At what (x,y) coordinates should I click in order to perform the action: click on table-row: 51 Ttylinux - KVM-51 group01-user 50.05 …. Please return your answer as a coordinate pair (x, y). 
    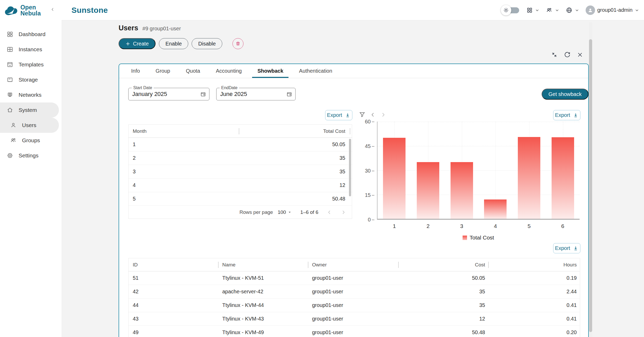
    Looking at the image, I should click on (354, 278).